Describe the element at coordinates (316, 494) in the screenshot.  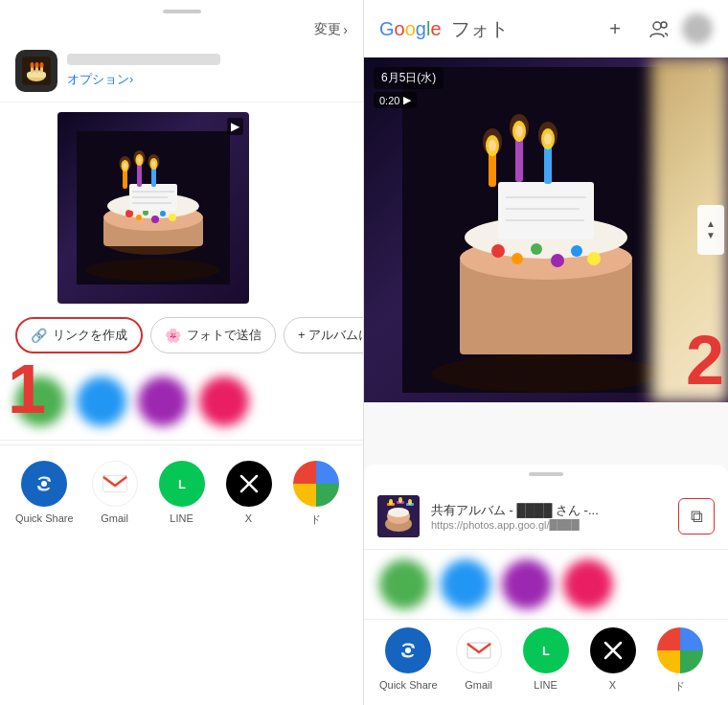
I see `share-app-do-left: ド` at that location.